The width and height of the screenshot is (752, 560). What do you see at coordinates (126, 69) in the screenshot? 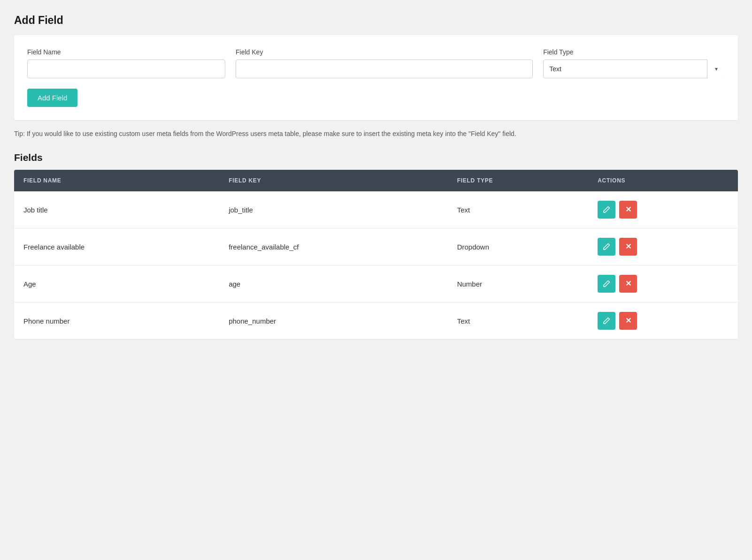
I see `field-name-input` at bounding box center [126, 69].